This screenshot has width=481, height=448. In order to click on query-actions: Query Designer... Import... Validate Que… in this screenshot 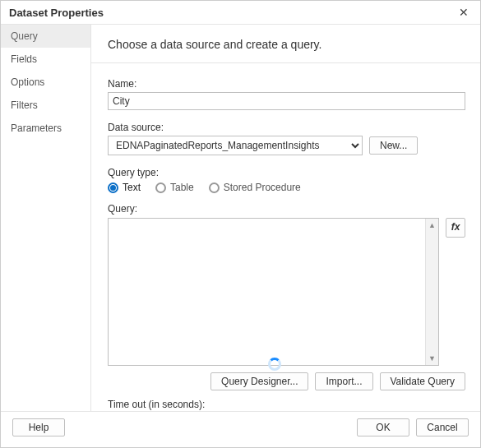, I will do `click(286, 381)`.